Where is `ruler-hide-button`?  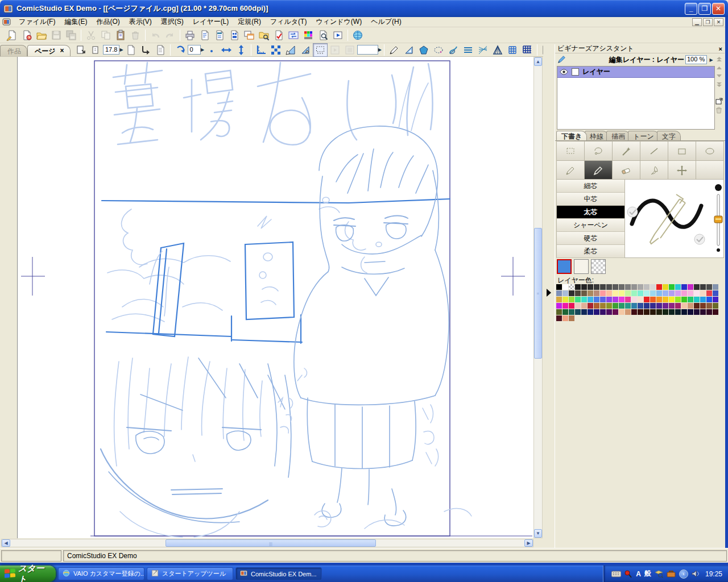
ruler-hide-button is located at coordinates (276, 50).